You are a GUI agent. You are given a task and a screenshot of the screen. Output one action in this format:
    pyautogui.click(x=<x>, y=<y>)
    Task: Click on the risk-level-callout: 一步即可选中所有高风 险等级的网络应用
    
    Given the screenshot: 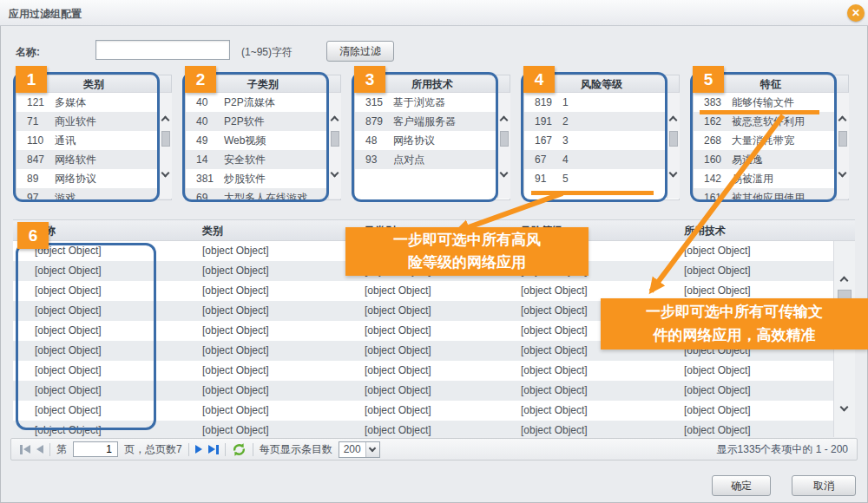 What is the action you would take?
    pyautogui.click(x=467, y=252)
    